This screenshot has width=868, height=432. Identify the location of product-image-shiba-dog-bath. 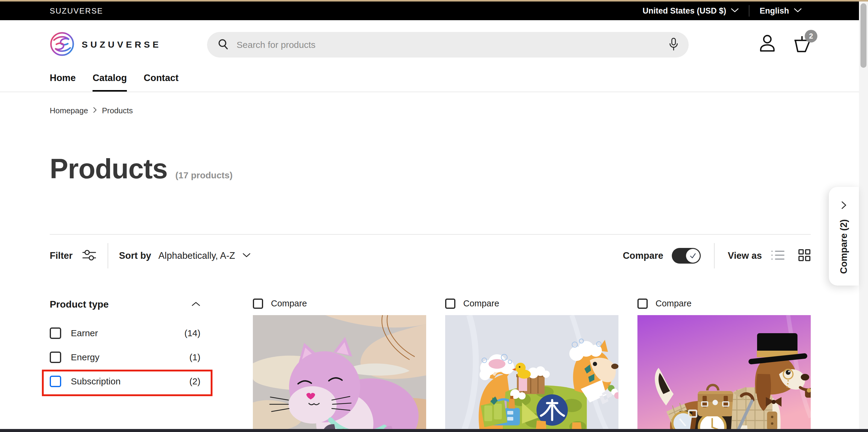
(532, 372).